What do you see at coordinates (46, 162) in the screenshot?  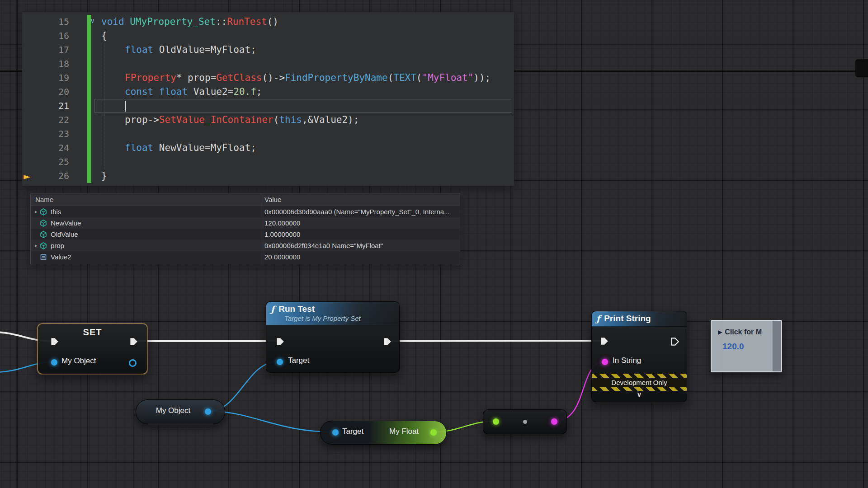 I see `line-number: 25` at bounding box center [46, 162].